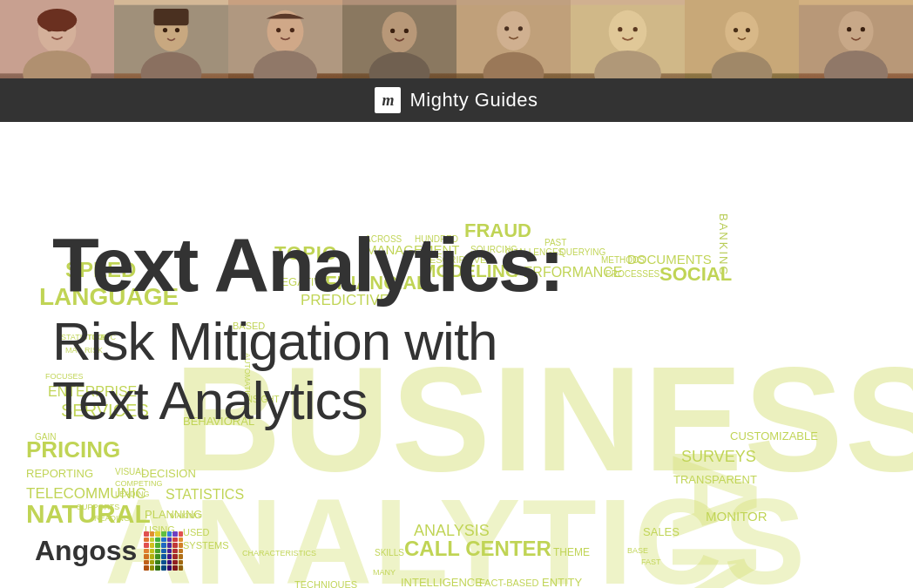 The image size is (913, 588). I want to click on svg-text: CALL CENTER, so click(477, 549).